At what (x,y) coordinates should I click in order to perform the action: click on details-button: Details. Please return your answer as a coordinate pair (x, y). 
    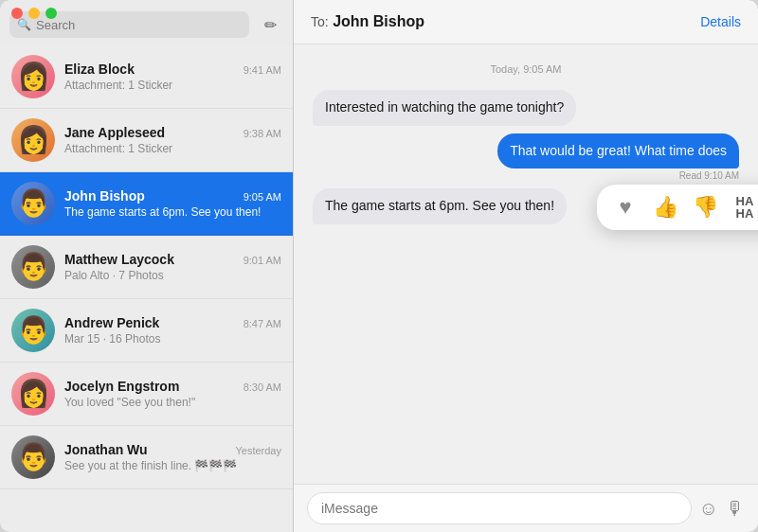
    Looking at the image, I should click on (720, 22).